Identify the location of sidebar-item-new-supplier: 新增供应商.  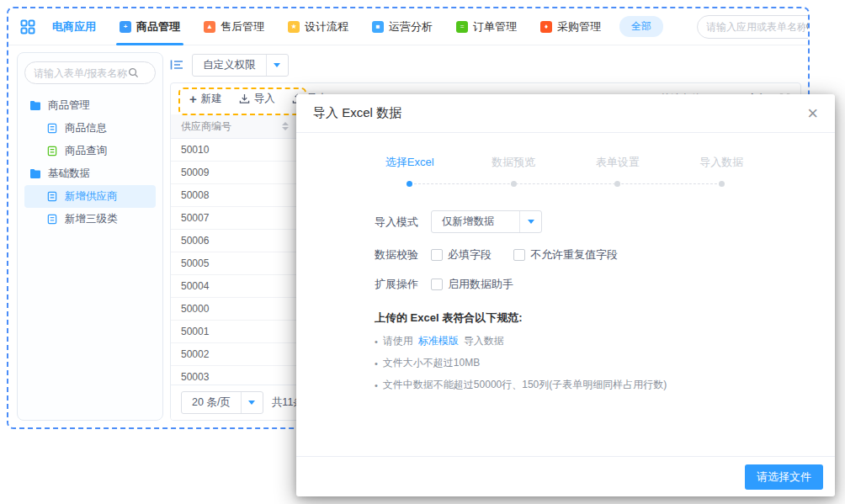
(90, 197).